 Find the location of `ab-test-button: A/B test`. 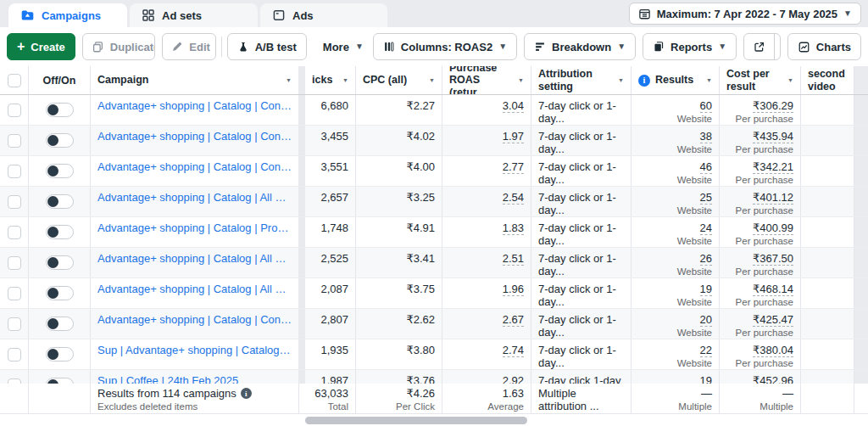

ab-test-button: A/B test is located at coordinates (267, 47).